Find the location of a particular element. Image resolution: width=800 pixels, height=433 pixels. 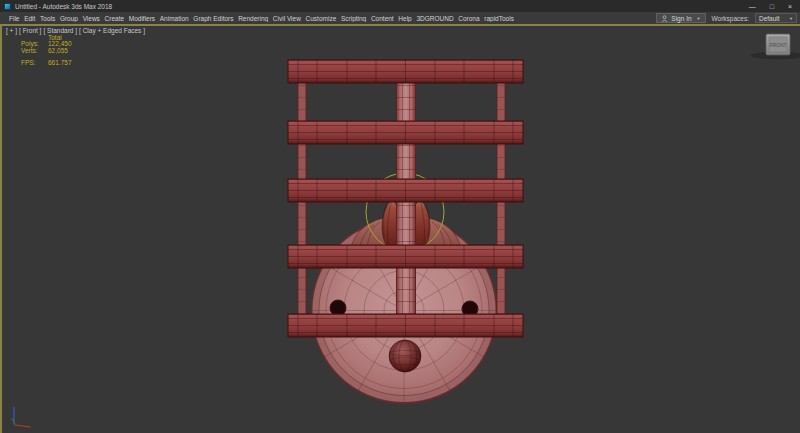

menu-bar: File Edit Tools Group Views Create Modif… is located at coordinates (400, 18).